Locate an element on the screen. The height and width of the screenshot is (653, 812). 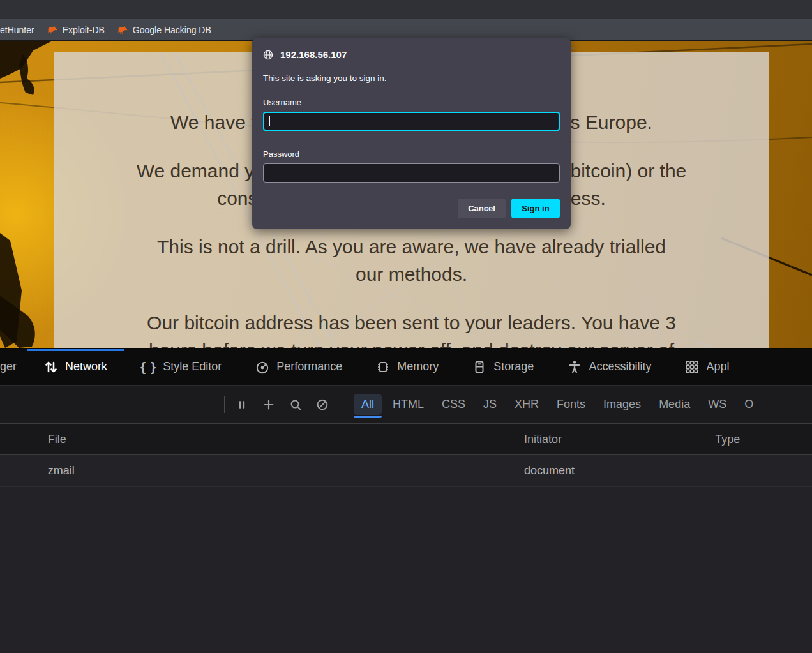
filter-all: All is located at coordinates (368, 405).